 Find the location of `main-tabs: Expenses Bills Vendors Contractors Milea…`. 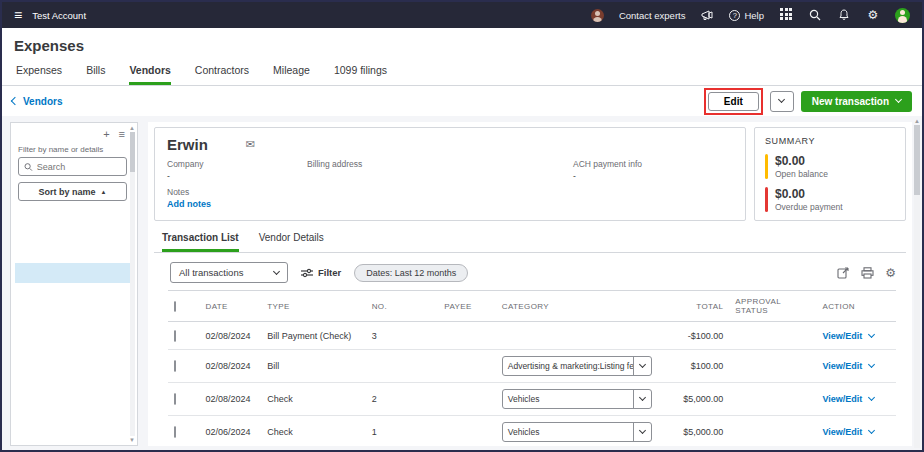

main-tabs: Expenses Bills Vendors Contractors Milea… is located at coordinates (462, 70).